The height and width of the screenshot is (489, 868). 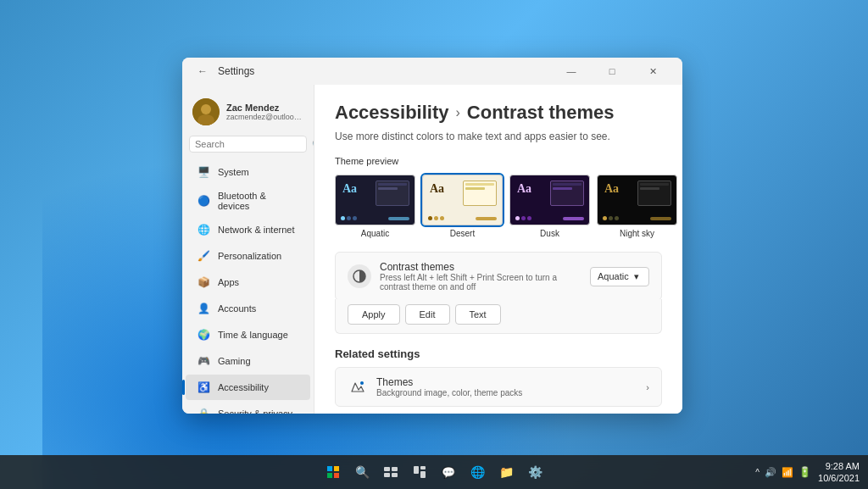 I want to click on sidebar-item-personalization: 🖌️ Personalization, so click(x=248, y=256).